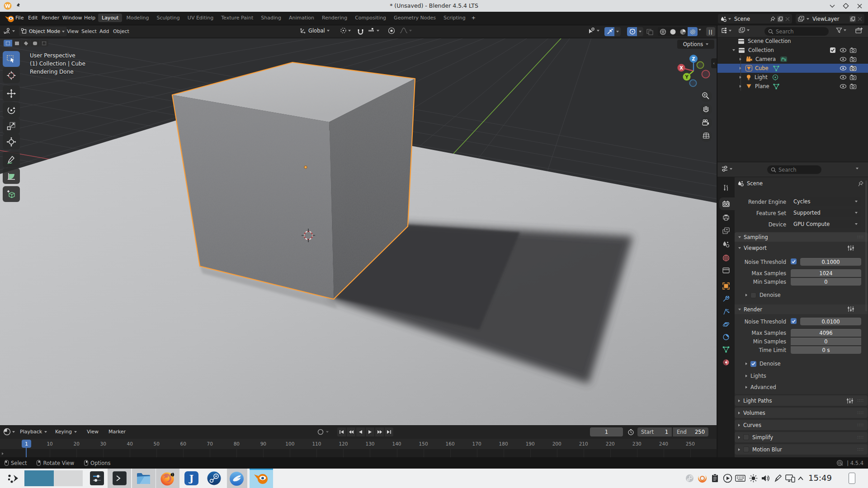 Image resolution: width=868 pixels, height=488 pixels. Describe the element at coordinates (415, 18) in the screenshot. I see `tab-geometry-nodes: Geometry Nodes` at that location.